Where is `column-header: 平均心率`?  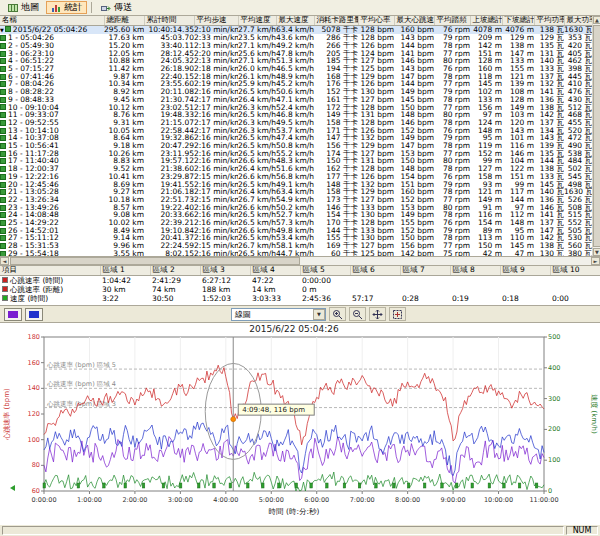
column-header: 平均心率 is located at coordinates (376, 20).